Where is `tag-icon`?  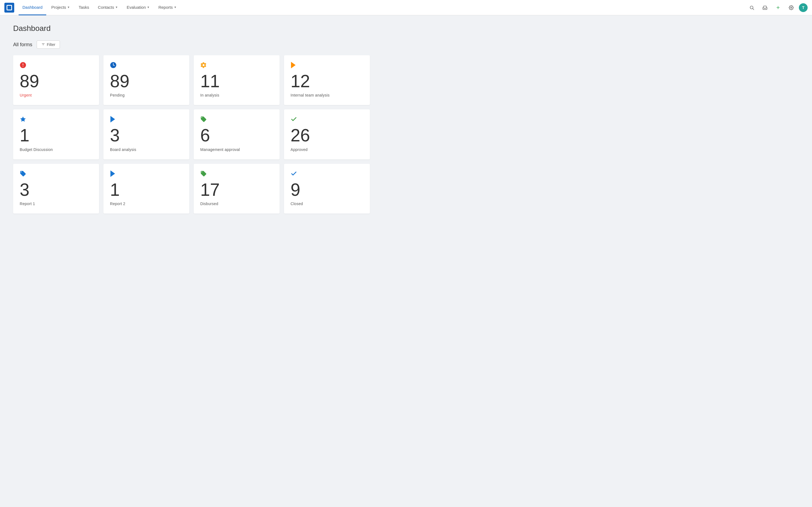
tag-icon is located at coordinates (237, 120).